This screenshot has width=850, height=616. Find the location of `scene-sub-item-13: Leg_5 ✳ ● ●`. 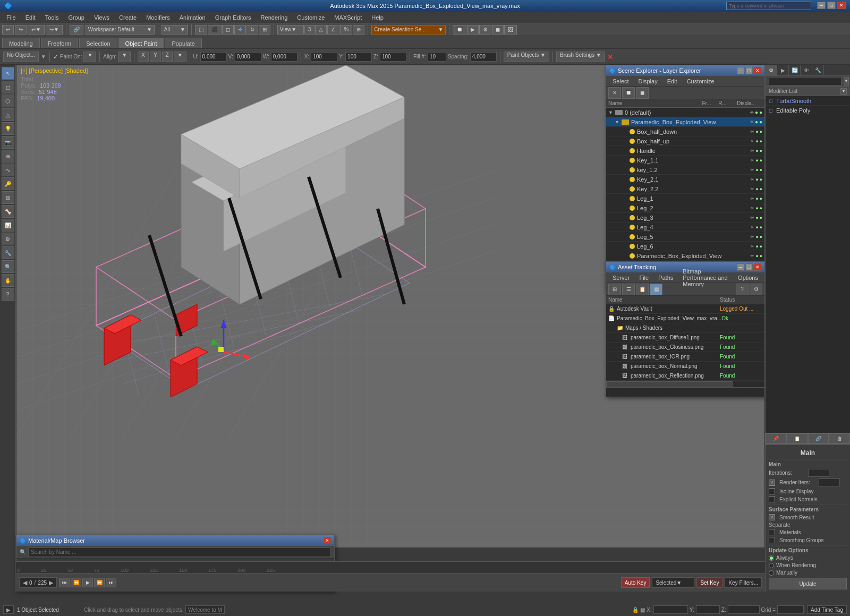

scene-sub-item-13: Leg_5 ✳ ● ● is located at coordinates (685, 237).